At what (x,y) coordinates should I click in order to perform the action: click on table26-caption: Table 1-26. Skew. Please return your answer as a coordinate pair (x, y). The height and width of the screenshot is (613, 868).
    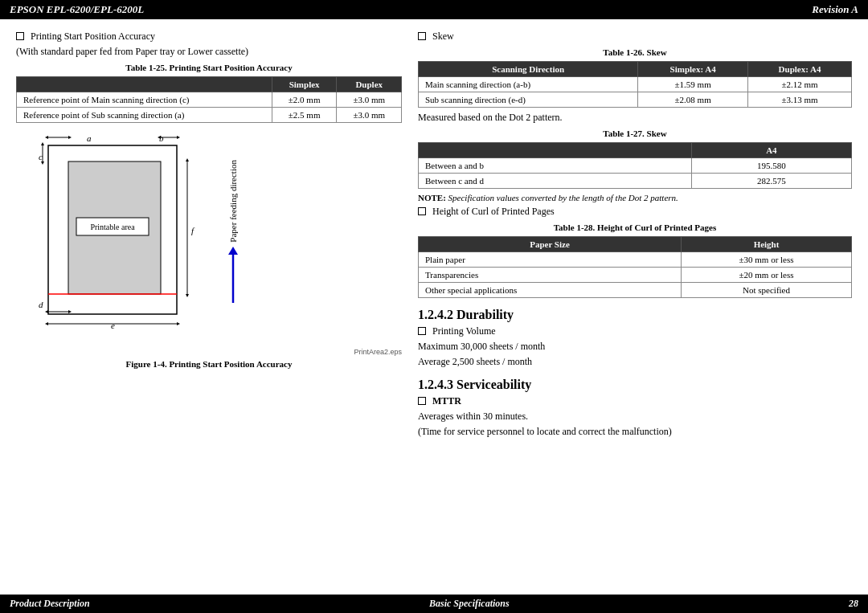
    Looking at the image, I should click on (635, 52).